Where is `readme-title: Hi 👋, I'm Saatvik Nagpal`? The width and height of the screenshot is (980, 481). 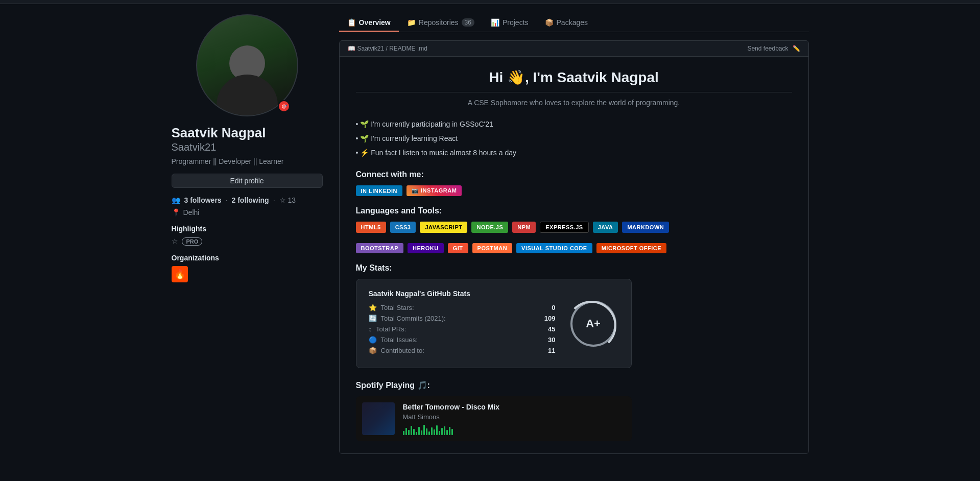 readme-title: Hi 👋, I'm Saatvik Nagpal is located at coordinates (574, 78).